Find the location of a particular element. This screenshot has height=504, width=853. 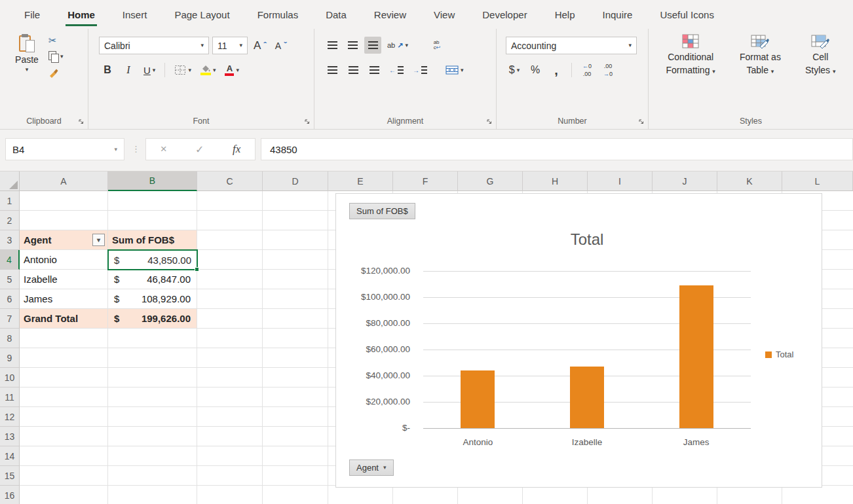

selected-cell-b4: $ 43,850.00 is located at coordinates (153, 260).